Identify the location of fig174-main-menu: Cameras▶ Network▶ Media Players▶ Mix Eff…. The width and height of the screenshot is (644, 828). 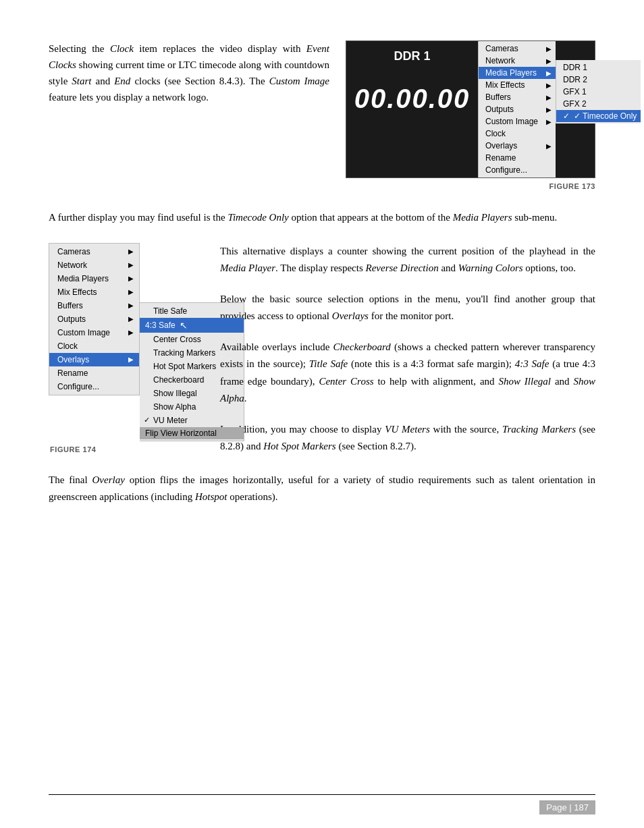
(95, 319).